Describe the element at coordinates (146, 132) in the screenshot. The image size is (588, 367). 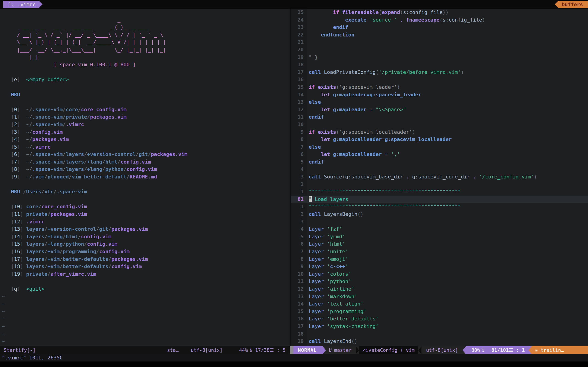
I see `startify-line: [3] ~/config.vim` at that location.